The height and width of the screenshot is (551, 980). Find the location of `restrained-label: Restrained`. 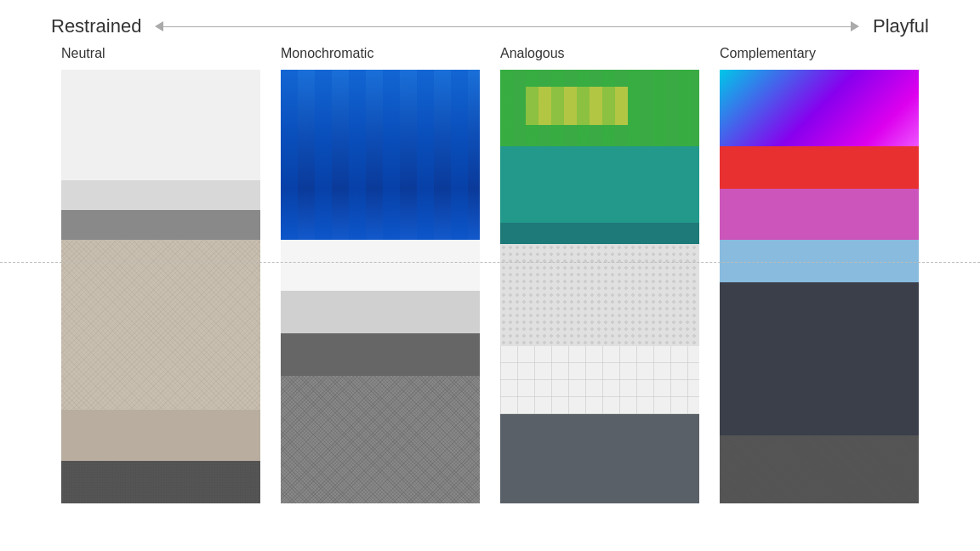

restrained-label: Restrained is located at coordinates (96, 26).